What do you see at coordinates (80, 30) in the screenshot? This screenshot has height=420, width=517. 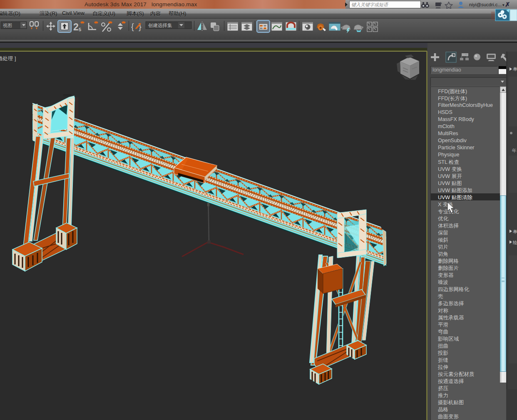 I see `svg-text: 5` at bounding box center [80, 30].